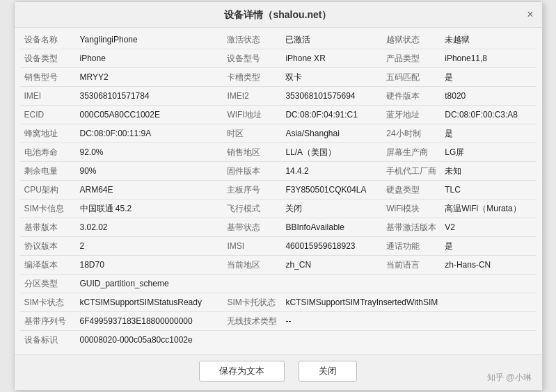 This screenshot has width=556, height=392. Describe the element at coordinates (331, 190) in the screenshot. I see `cell-value: F3Y850501CQK04LA` at that location.